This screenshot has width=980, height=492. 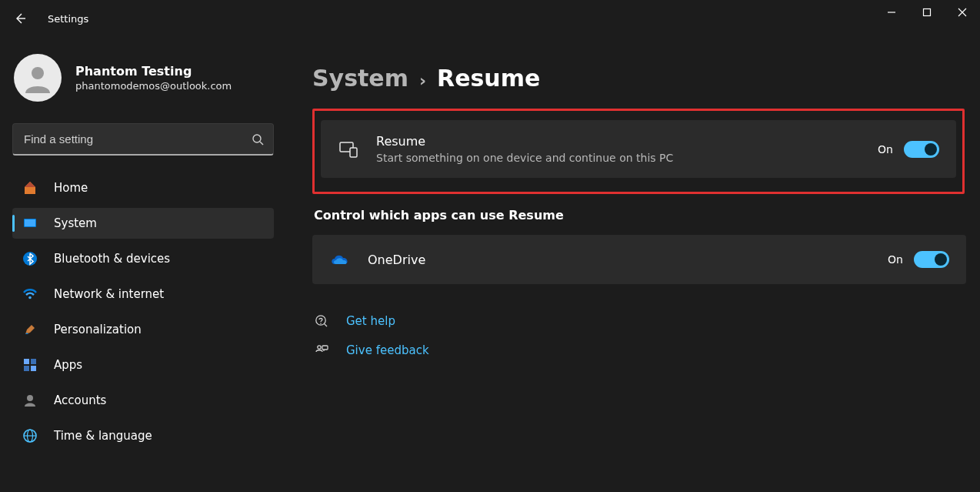 I want to click on profile-block: Phantom Testing phantomodemos@outlook.co…, so click(x=144, y=78).